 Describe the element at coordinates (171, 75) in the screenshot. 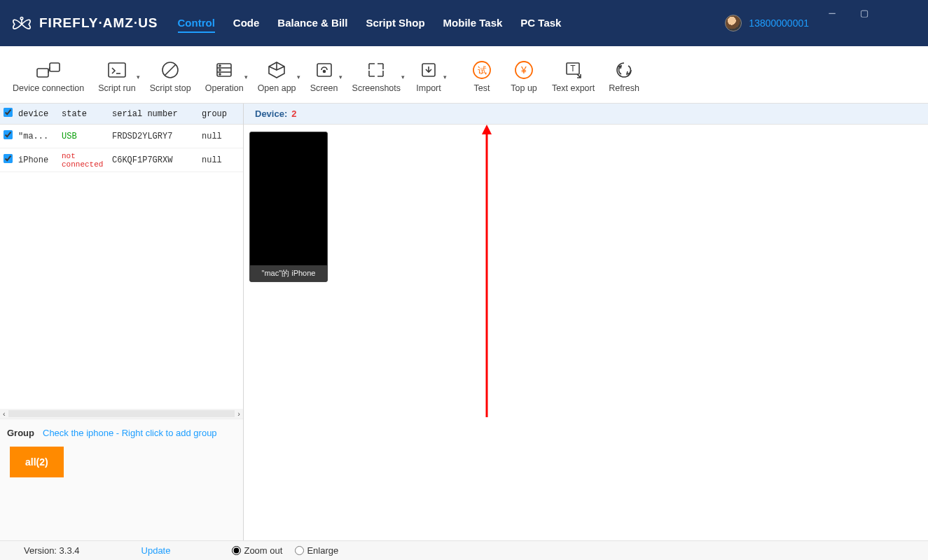

I see `tool-script-stop: Script stop` at that location.